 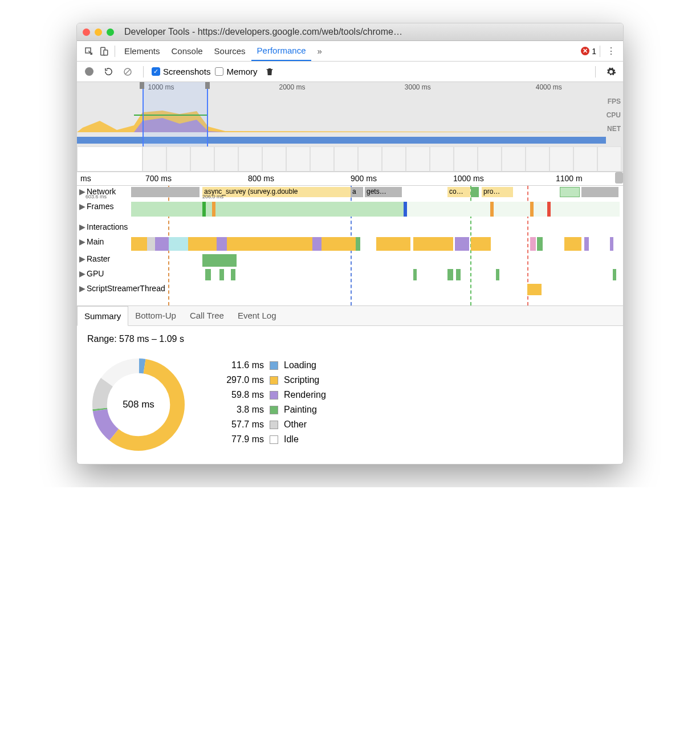 What do you see at coordinates (350, 127) in the screenshot?
I see `overview-pane: 1000 ms 2000 ms 3000 ms 4000 ms FPSCPUNE…` at bounding box center [350, 127].